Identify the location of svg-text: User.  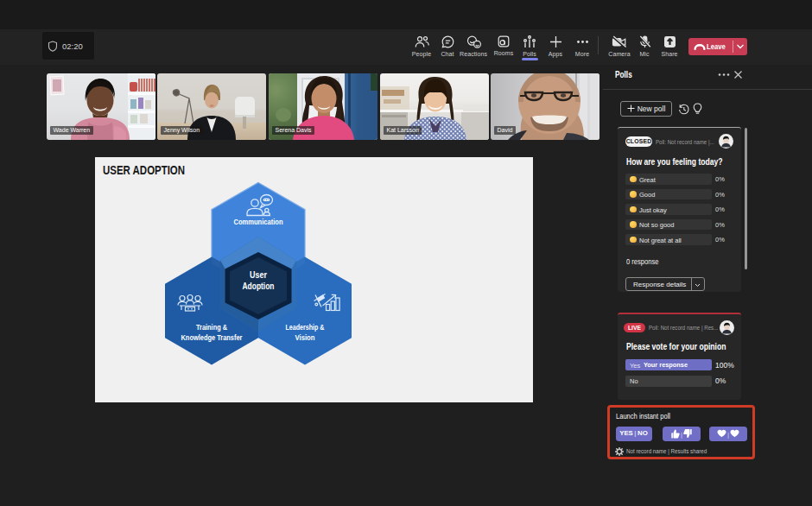
(258, 275).